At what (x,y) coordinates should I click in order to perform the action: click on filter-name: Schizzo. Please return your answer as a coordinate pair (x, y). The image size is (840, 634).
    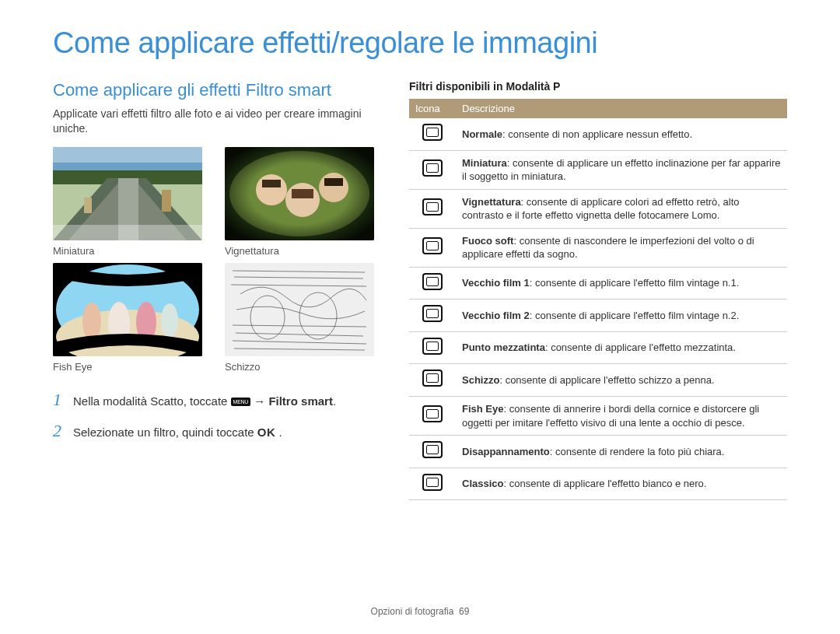
    Looking at the image, I should click on (481, 380).